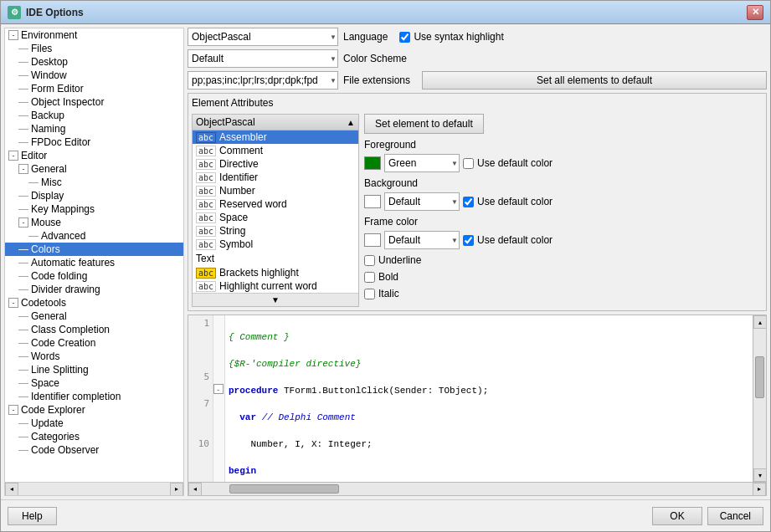  What do you see at coordinates (275, 177) in the screenshot?
I see `elem-identifier: abc Identifier` at bounding box center [275, 177].